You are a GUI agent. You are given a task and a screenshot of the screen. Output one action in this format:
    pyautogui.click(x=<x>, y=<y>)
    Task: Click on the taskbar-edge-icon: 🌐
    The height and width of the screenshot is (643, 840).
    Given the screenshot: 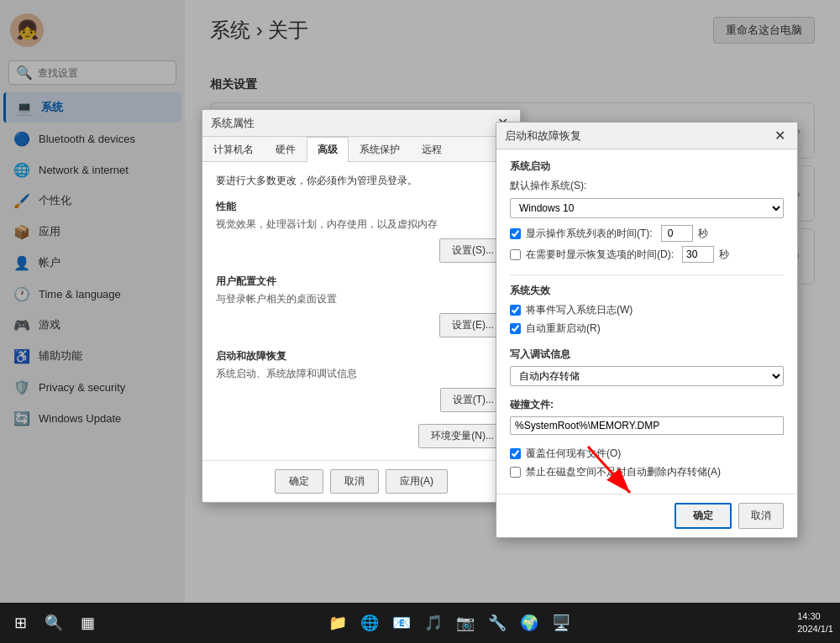 What is the action you would take?
    pyautogui.click(x=370, y=623)
    